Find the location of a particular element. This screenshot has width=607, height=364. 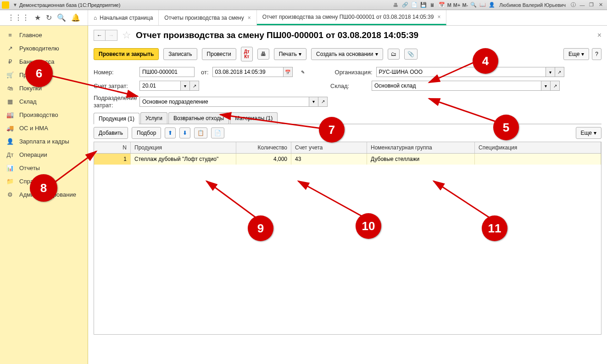

sidebar-item-production: 🏭Производство is located at coordinates (44, 115).